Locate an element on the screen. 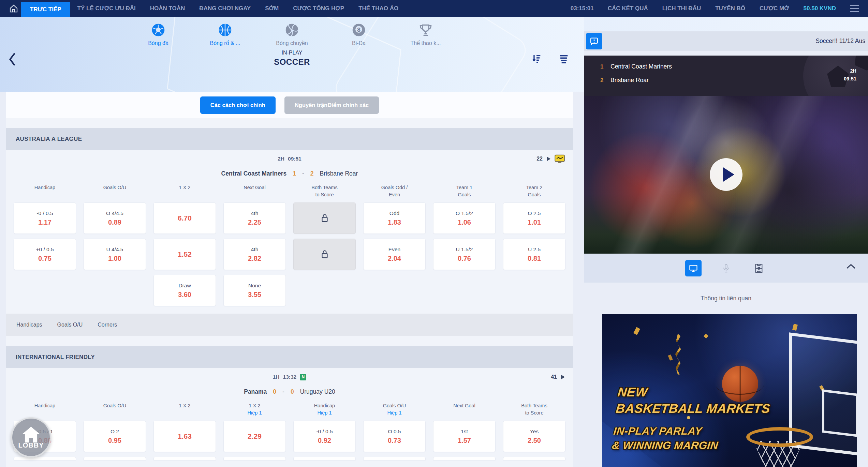 The height and width of the screenshot is (467, 868). banner-line-1: NEW is located at coordinates (694, 392).